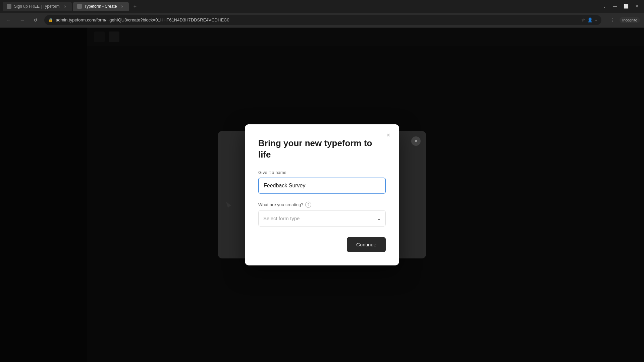 The image size is (644, 362). What do you see at coordinates (624, 20) in the screenshot?
I see `browser-actions: ⋮ Incognito` at bounding box center [624, 20].